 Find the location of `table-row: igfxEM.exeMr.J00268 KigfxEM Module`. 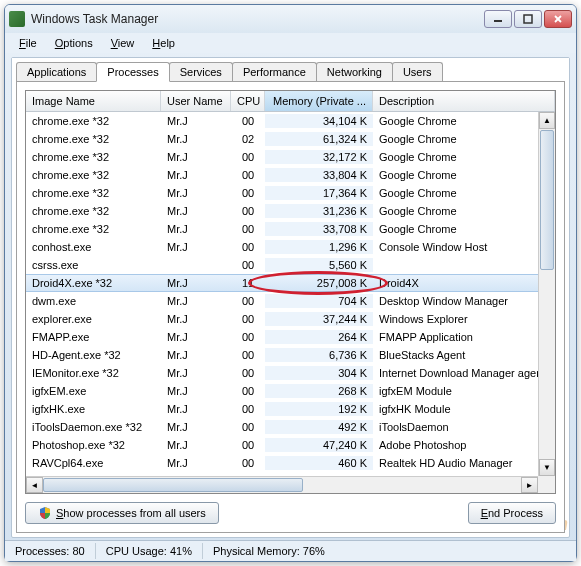

table-row: igfxEM.exeMr.J00268 KigfxEM Module is located at coordinates (282, 391).